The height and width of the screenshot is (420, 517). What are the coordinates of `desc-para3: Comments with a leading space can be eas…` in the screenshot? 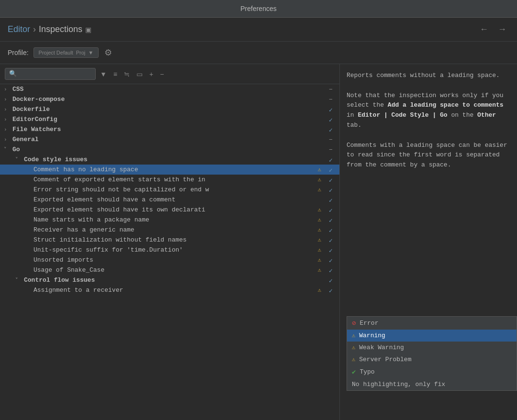 It's located at (428, 155).